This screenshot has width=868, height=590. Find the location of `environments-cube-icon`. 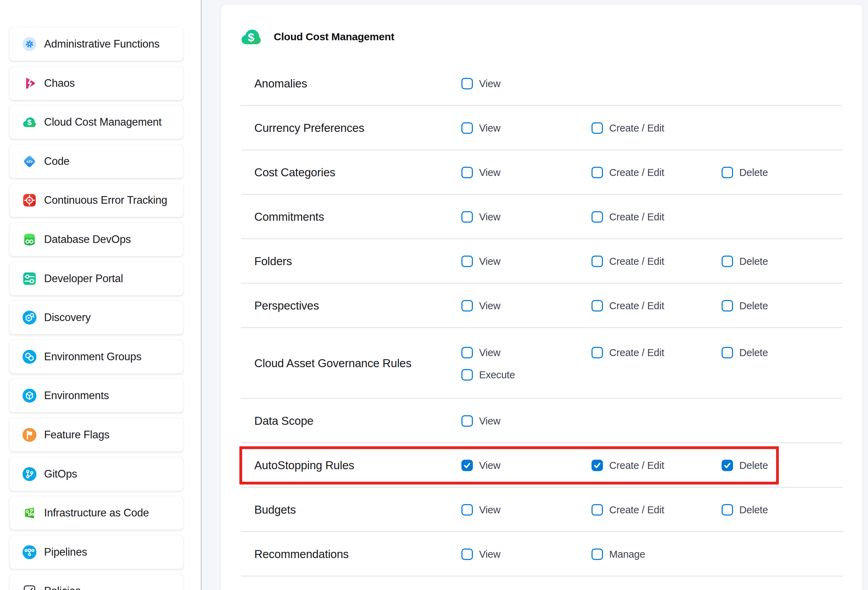

environments-cube-icon is located at coordinates (30, 395).